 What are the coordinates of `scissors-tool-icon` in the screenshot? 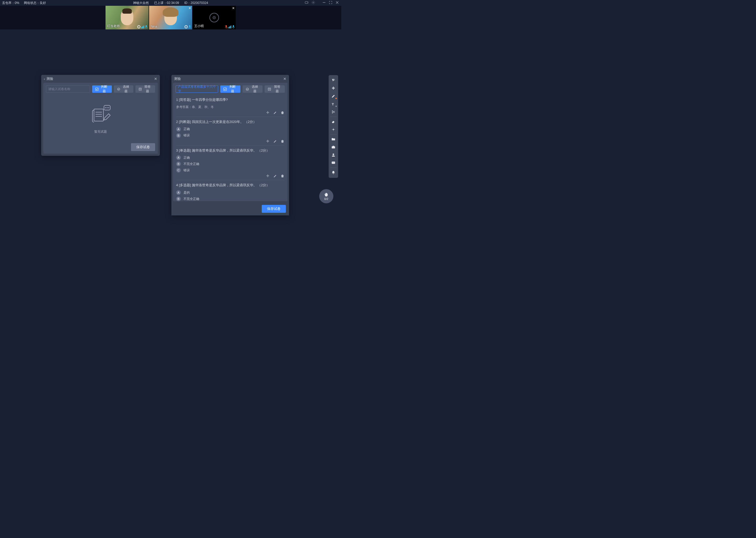 It's located at (333, 112).